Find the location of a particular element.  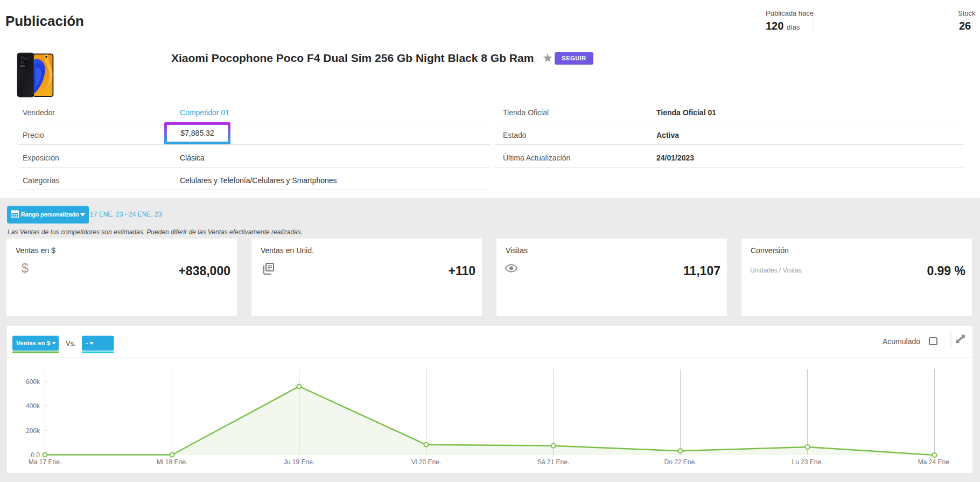

svg-text: Vi 20 Ene. is located at coordinates (426, 462).